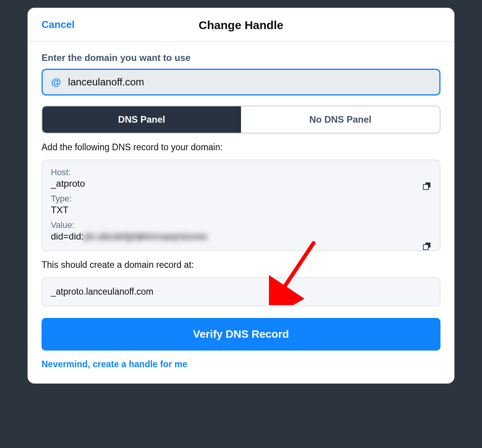 The width and height of the screenshot is (482, 448). I want to click on host-label: Host:, so click(241, 172).